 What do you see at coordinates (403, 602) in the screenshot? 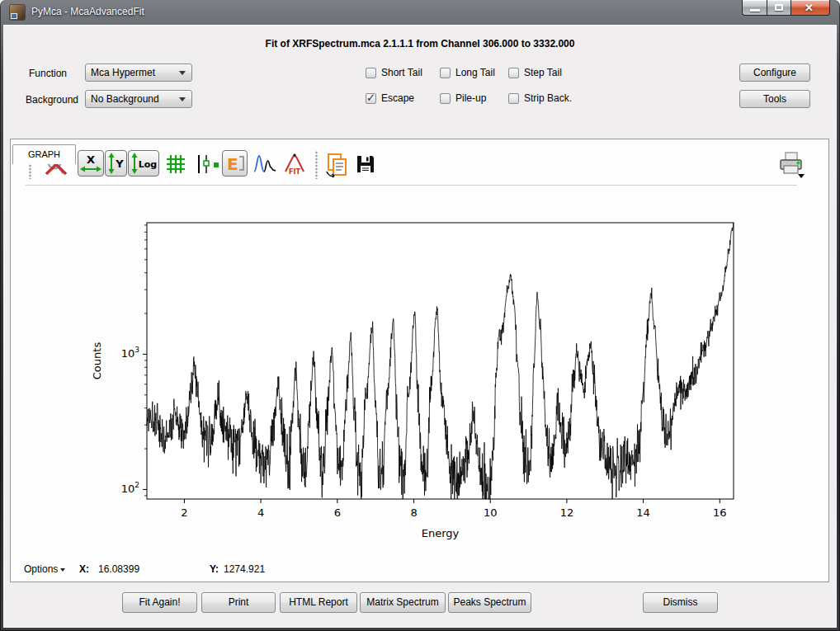
I see `matrix-spectrum-button: Matrix Spectrum` at bounding box center [403, 602].